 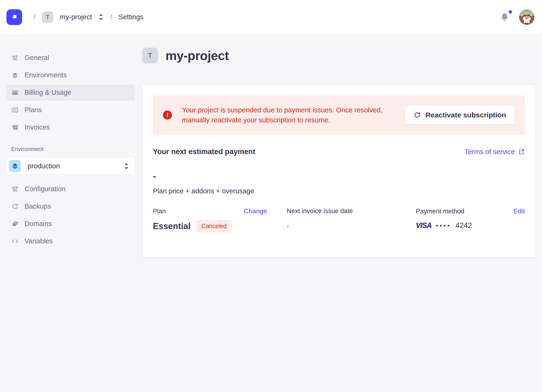 I want to click on edit-payment-method-link: Edit, so click(x=519, y=211).